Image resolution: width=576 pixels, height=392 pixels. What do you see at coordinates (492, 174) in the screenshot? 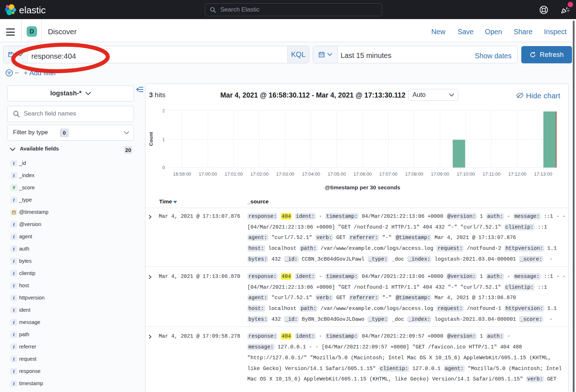
I see `svg-text: 17:11:00` at bounding box center [492, 174].